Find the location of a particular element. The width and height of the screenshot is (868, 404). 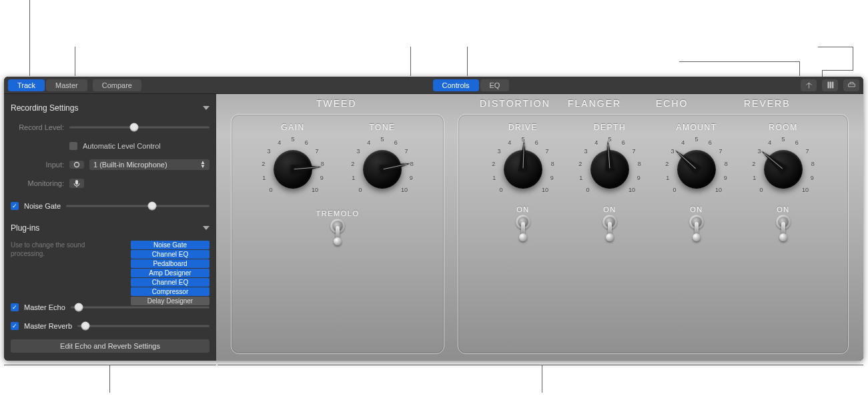

monitoring-label: Monitoring: is located at coordinates (37, 183).